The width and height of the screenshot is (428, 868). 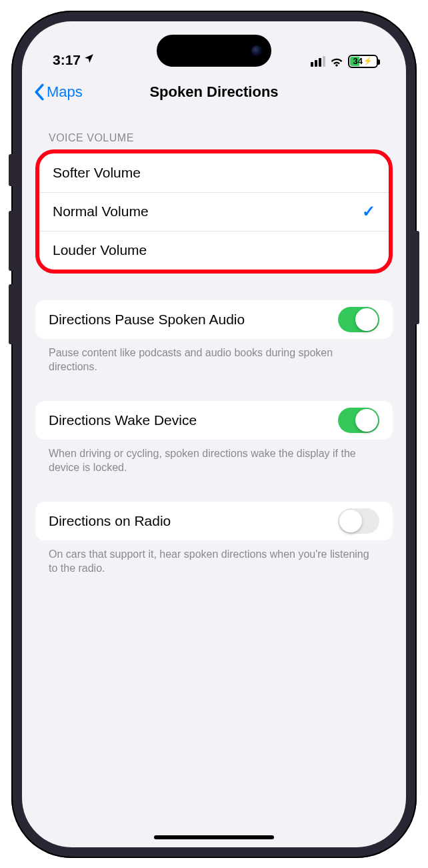 I want to click on directions-on-radio-footer: On cars that support it, hear spoken dir…, so click(x=214, y=558).